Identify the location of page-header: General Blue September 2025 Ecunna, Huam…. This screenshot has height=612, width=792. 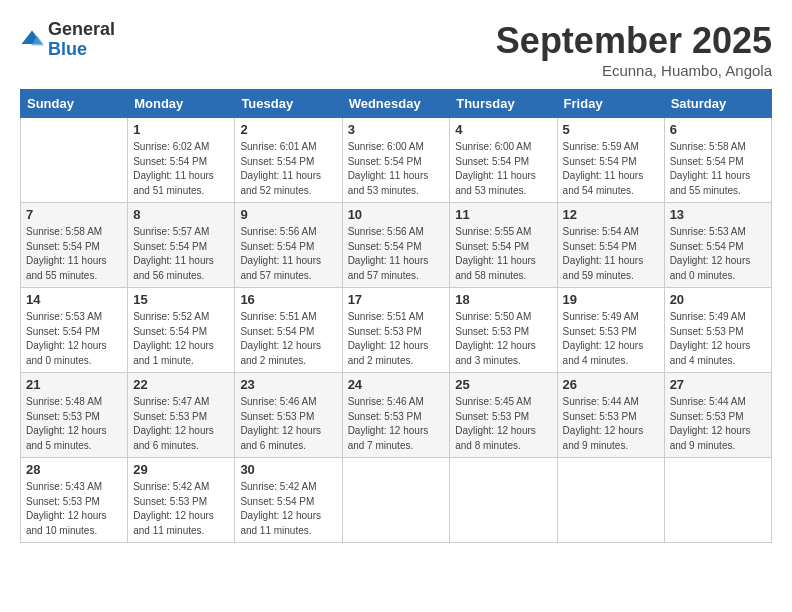
(396, 50).